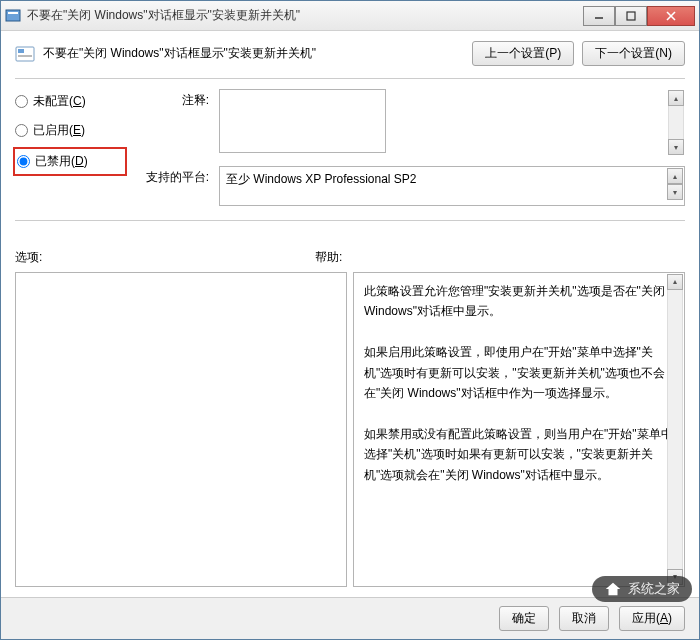  What do you see at coordinates (24, 162) in the screenshot?
I see `radio-disabled-input` at bounding box center [24, 162].